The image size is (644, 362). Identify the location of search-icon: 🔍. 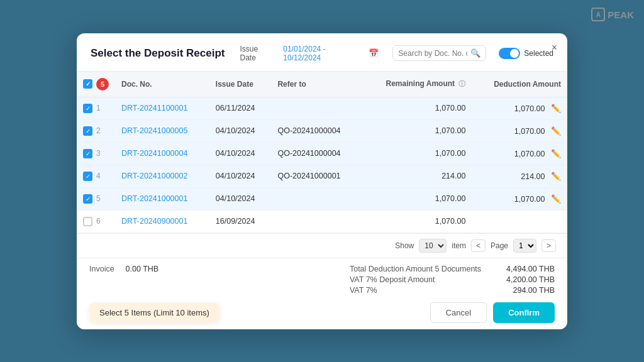
(475, 53).